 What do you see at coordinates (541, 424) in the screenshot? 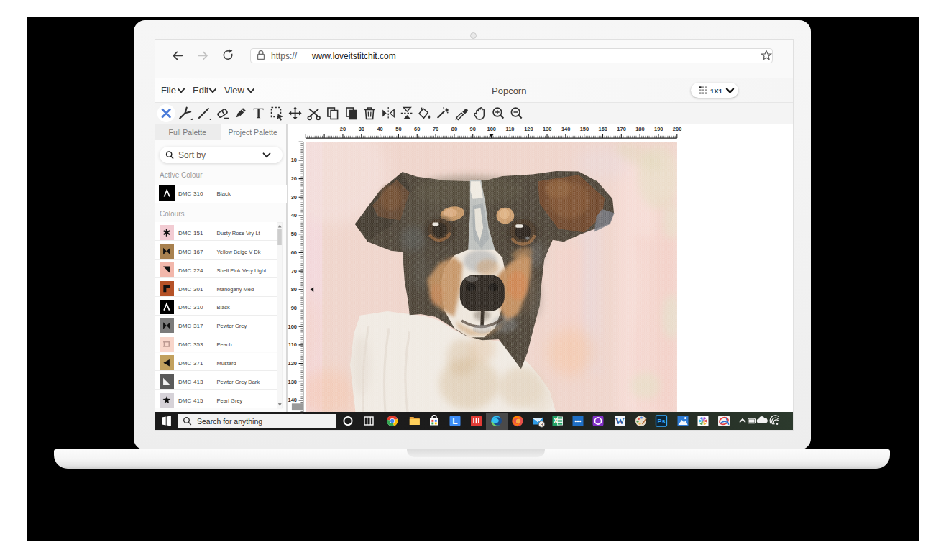
I see `svg-text: 3` at bounding box center [541, 424].